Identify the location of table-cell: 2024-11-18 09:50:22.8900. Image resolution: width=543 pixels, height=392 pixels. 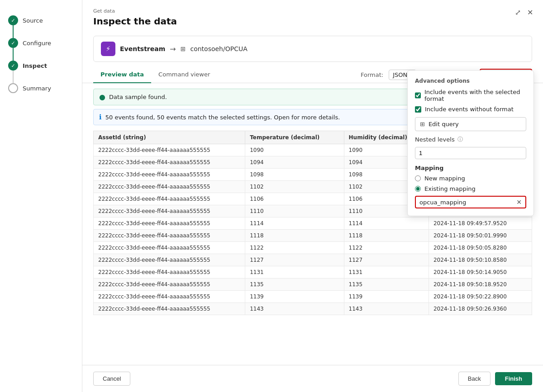
(480, 297).